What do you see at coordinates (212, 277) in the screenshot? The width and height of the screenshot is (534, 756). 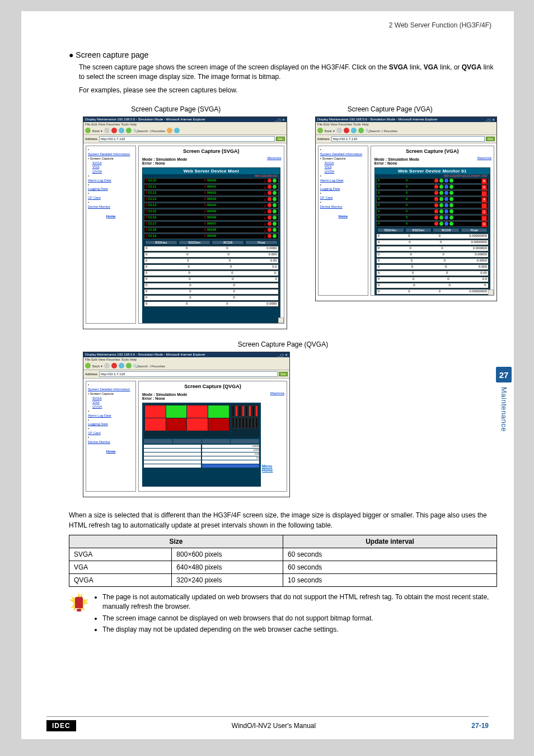 I see `white-rows: 0000.0000 0000.000 0000.00 0000.0 0000. …` at bounding box center [212, 277].